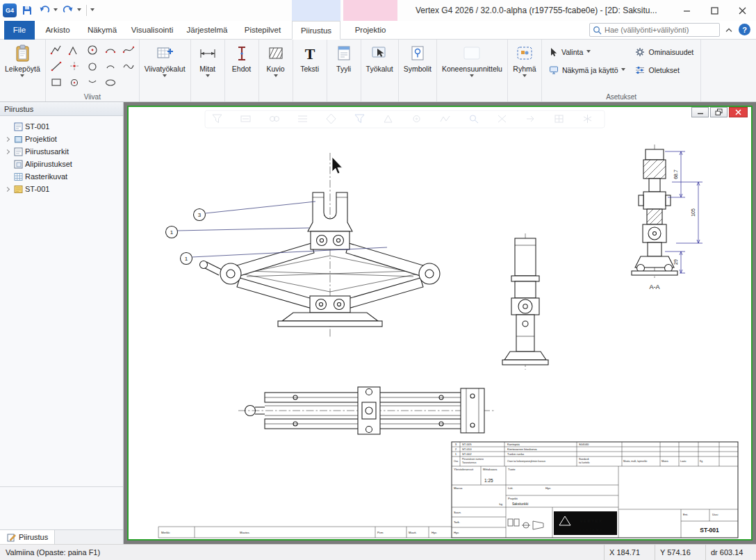 This screenshot has height=560, width=756. I want to click on undo-icon, so click(44, 10).